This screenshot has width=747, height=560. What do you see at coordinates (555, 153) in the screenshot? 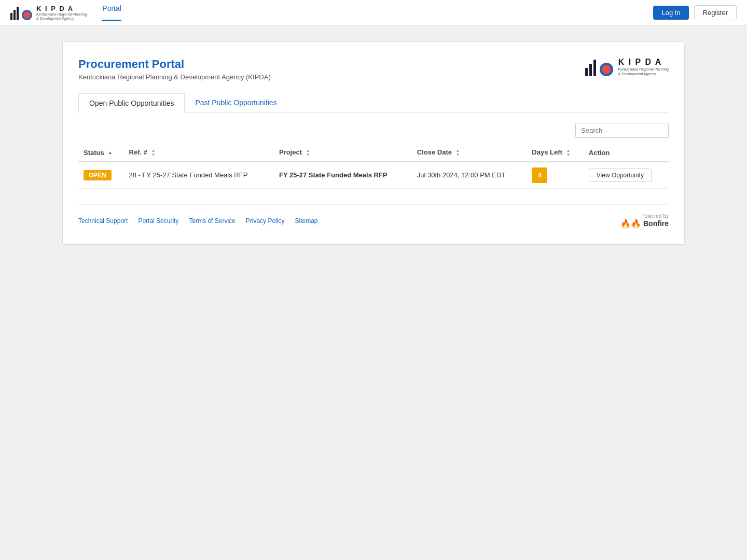
I see `col-days-left: Days Left ▲ ▼` at bounding box center [555, 153].